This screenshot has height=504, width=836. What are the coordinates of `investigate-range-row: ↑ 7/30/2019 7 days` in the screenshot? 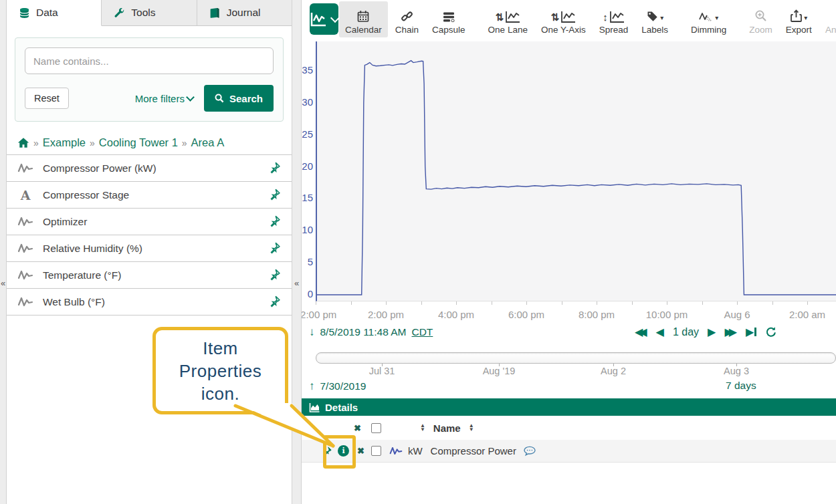 It's located at (568, 387).